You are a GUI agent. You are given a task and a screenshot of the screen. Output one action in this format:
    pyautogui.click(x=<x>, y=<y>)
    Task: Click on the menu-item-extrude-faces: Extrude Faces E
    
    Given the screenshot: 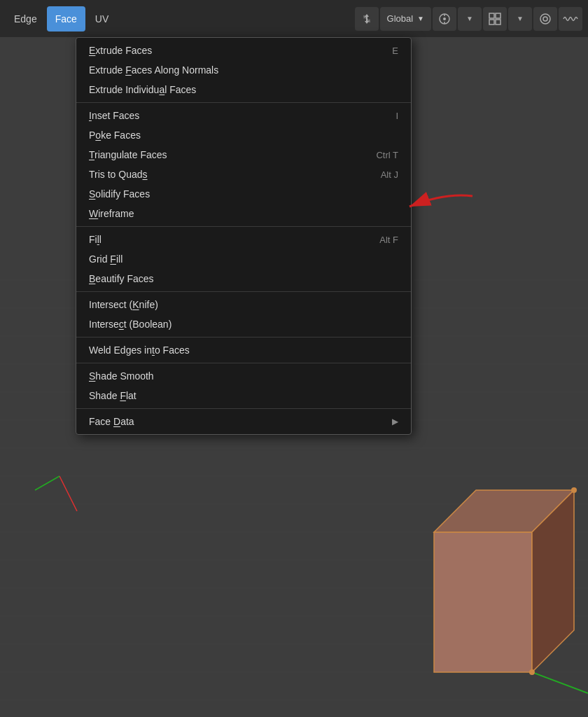 What is the action you would take?
    pyautogui.click(x=244, y=50)
    